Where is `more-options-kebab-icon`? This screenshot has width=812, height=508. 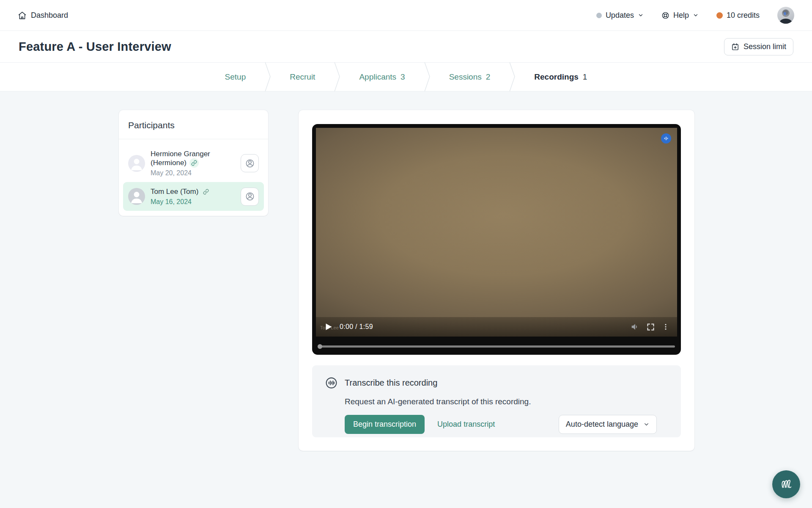 more-options-kebab-icon is located at coordinates (666, 327).